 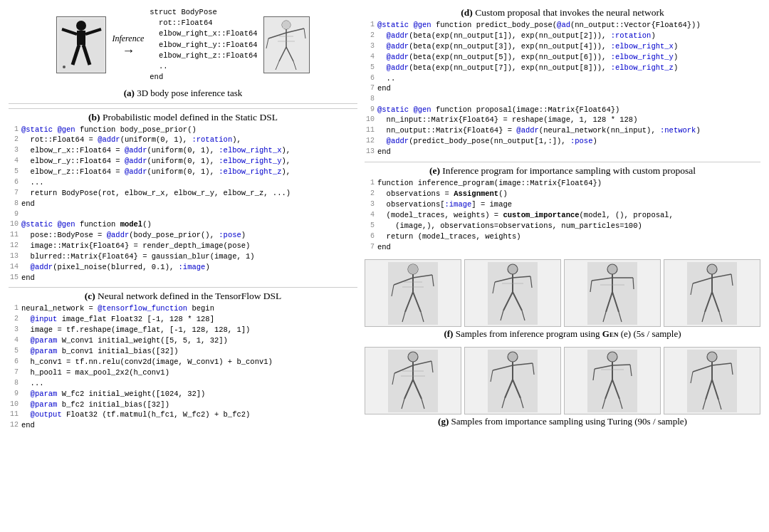 What do you see at coordinates (563, 36) in the screenshot?
I see `code-line: 2 @addr(beta(exp(nn_output[1]), exp(nn_o…` at bounding box center [563, 36].